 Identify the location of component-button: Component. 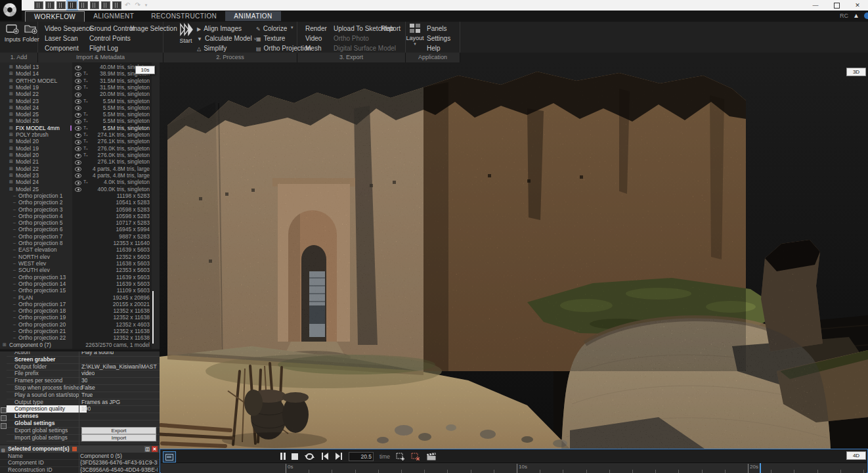
(62, 49).